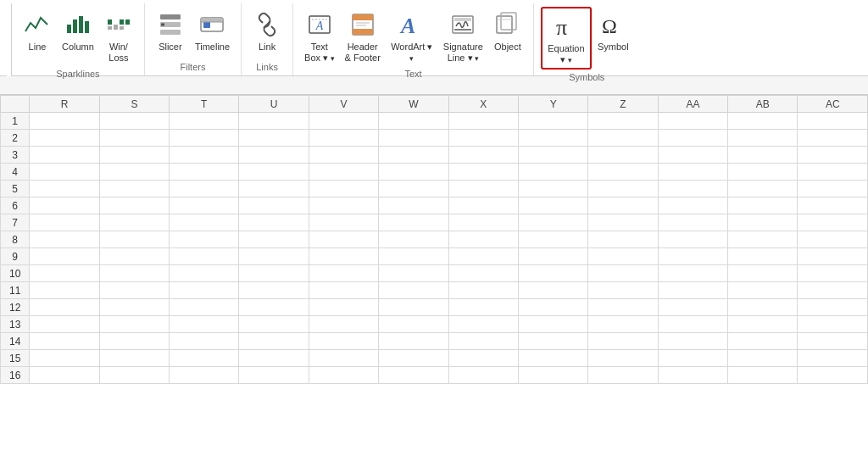 The width and height of the screenshot is (868, 456). Describe the element at coordinates (134, 325) in the screenshot. I see `cell-S13` at that location.